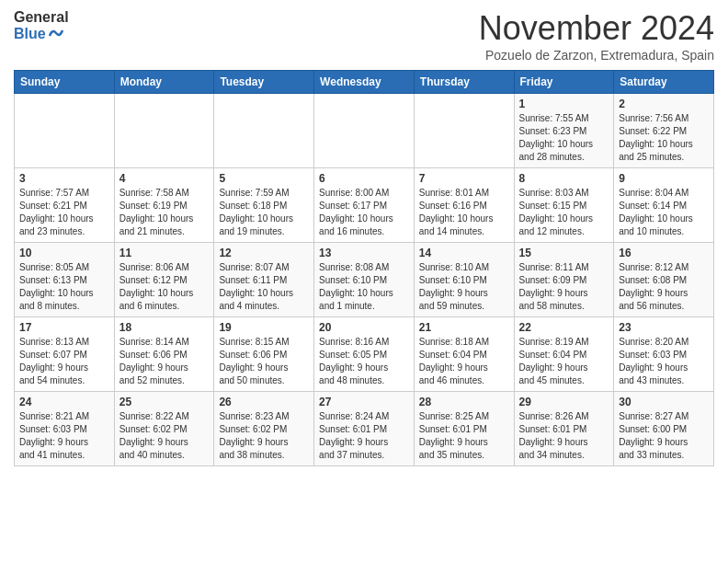 The width and height of the screenshot is (728, 563). What do you see at coordinates (664, 327) in the screenshot?
I see `day-number: 23` at bounding box center [664, 327].